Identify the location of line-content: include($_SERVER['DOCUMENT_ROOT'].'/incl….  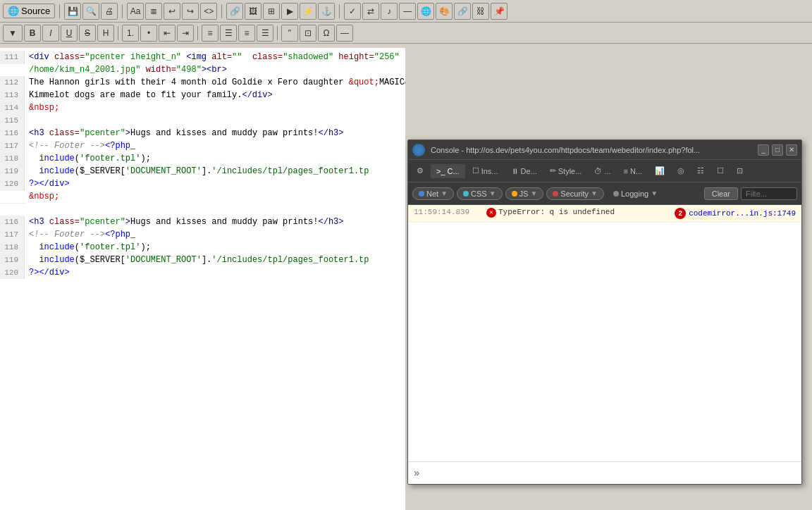
(215, 260).